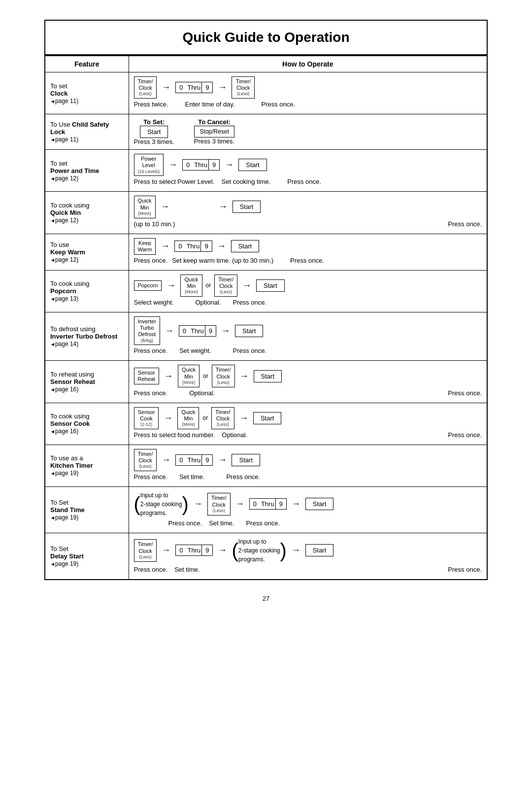 The image size is (532, 792). What do you see at coordinates (319, 550) in the screenshot?
I see `btn-start-delay: Start` at bounding box center [319, 550].